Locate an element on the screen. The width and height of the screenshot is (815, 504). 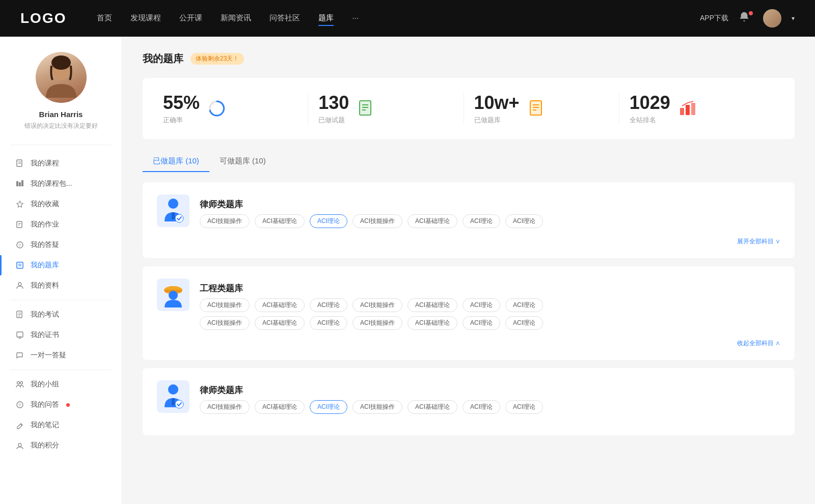
tag-0-0: ACI技能操作 is located at coordinates (225, 221).